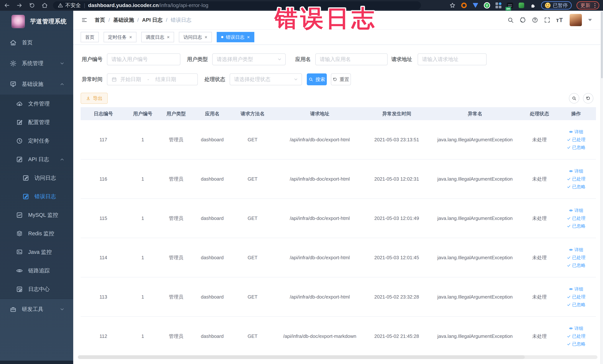  What do you see at coordinates (523, 20) in the screenshot?
I see `github-icon` at bounding box center [523, 20].